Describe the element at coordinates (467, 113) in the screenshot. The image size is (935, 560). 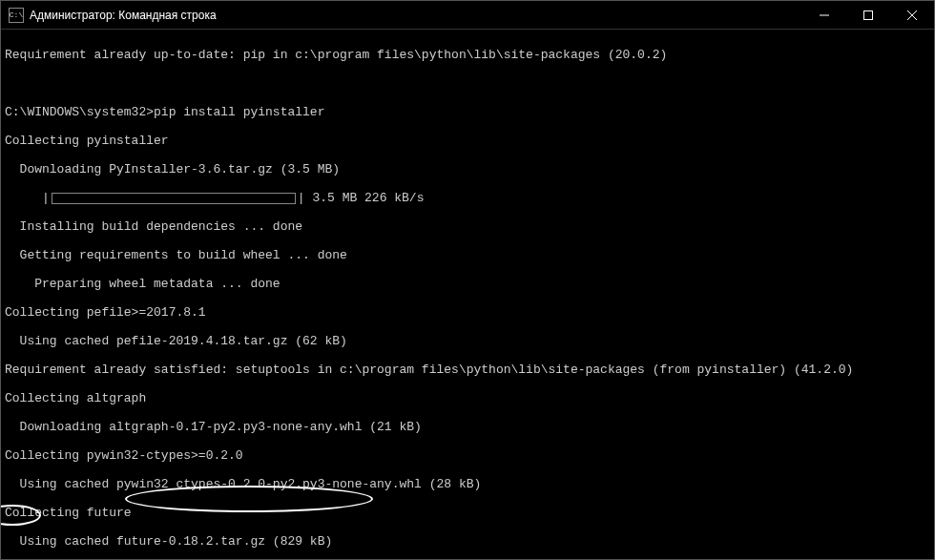
I see `prompt-line: C:\WINDOWS\system32>pip install pyinstal…` at that location.